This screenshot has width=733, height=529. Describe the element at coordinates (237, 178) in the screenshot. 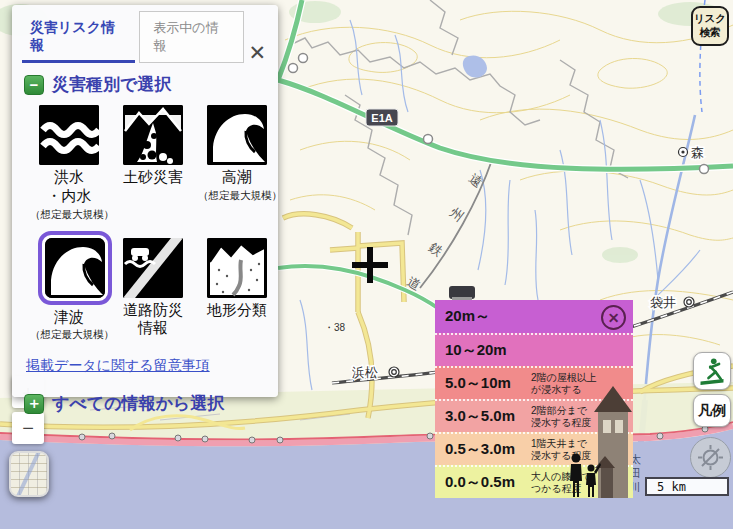

I see `tile-label: 高潮` at that location.